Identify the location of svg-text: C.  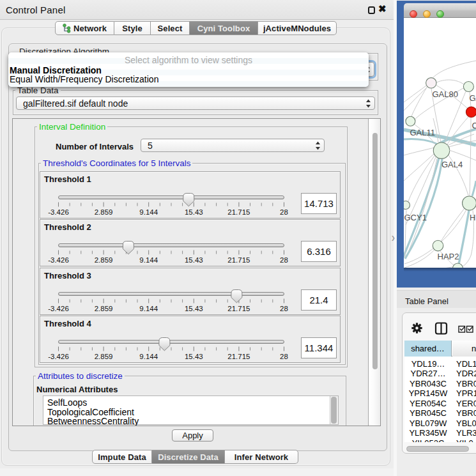
(474, 125).